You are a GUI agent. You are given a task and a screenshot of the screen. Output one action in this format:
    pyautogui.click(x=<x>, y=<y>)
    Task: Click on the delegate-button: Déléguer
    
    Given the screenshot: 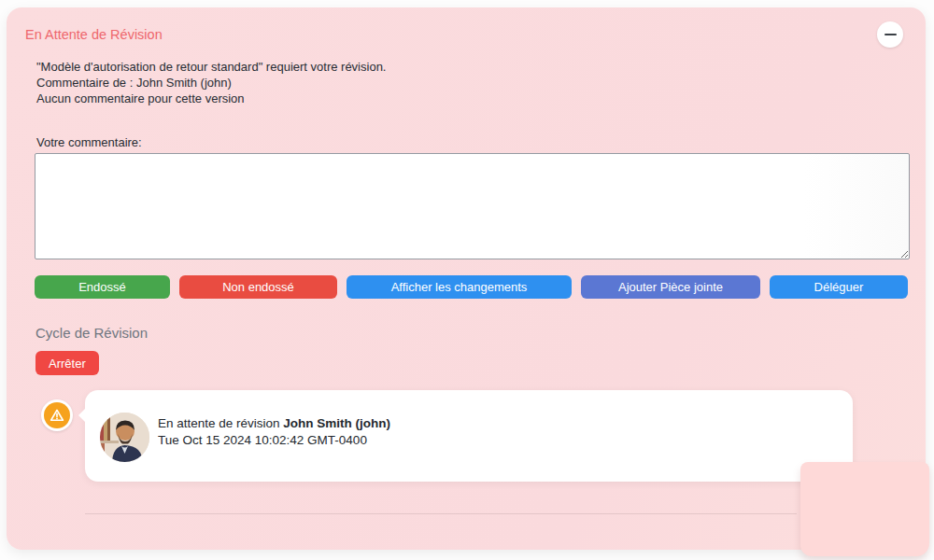 What is the action you would take?
    pyautogui.click(x=839, y=287)
    